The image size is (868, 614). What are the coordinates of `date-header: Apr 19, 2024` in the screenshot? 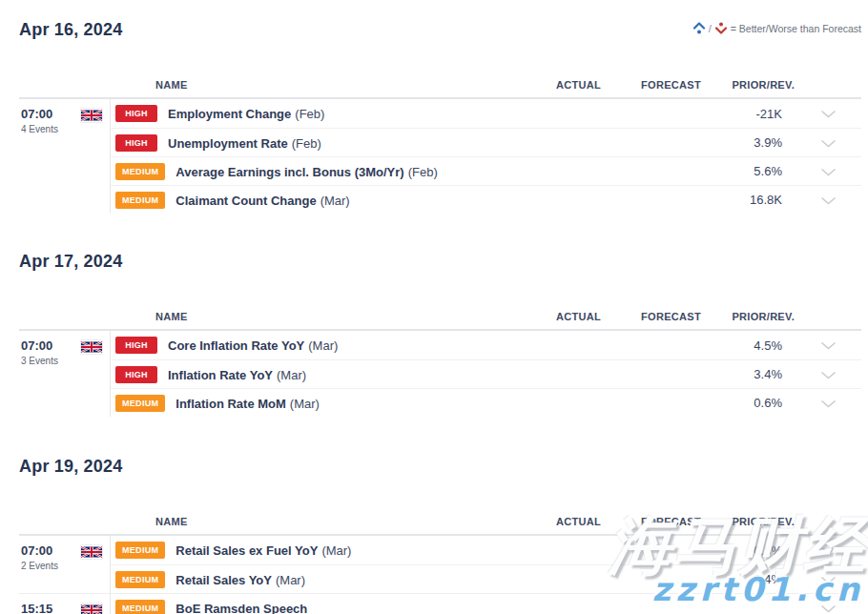 It's located at (441, 446).